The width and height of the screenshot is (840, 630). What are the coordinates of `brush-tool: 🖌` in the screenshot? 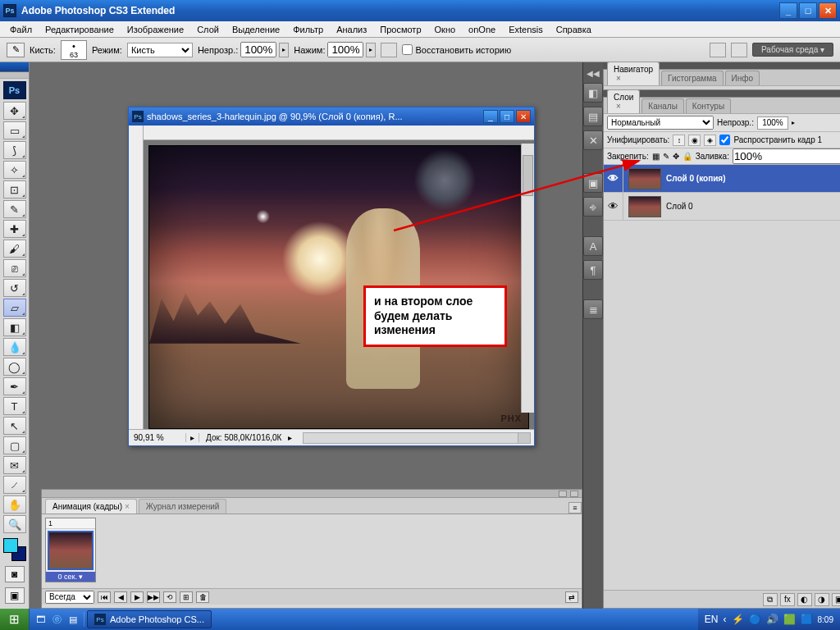 It's located at (15, 249).